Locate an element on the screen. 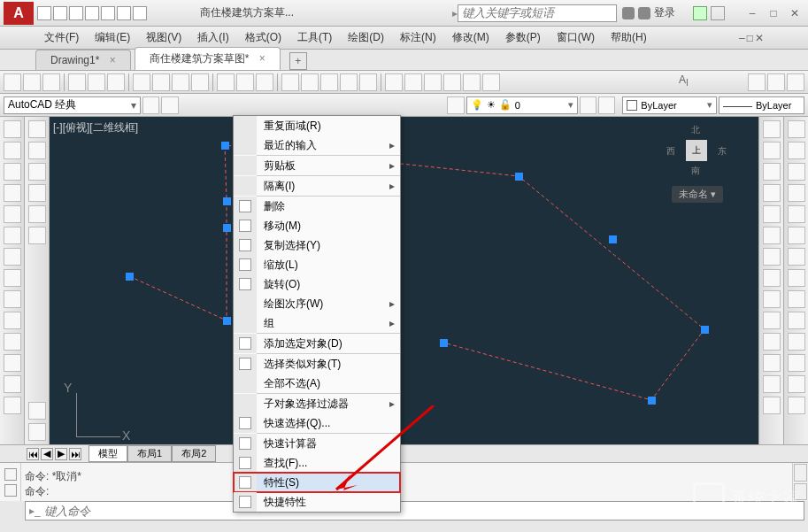  menu-item: 特性(S) is located at coordinates (317, 482).